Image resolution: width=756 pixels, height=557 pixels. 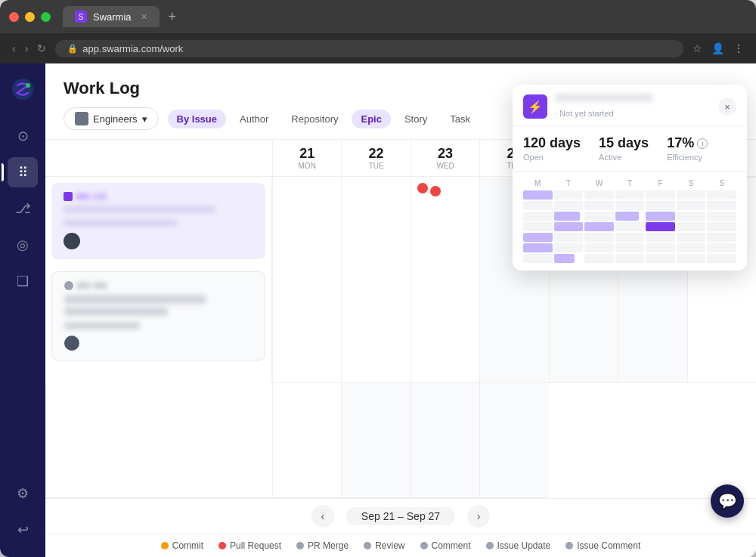 What do you see at coordinates (159, 158) in the screenshot?
I see `issue-col-header` at bounding box center [159, 158].